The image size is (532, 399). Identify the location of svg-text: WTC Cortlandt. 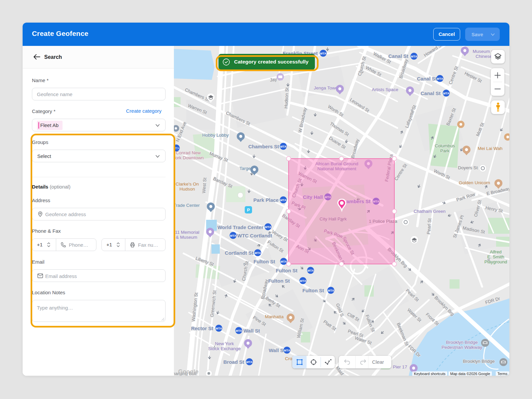
(255, 235).